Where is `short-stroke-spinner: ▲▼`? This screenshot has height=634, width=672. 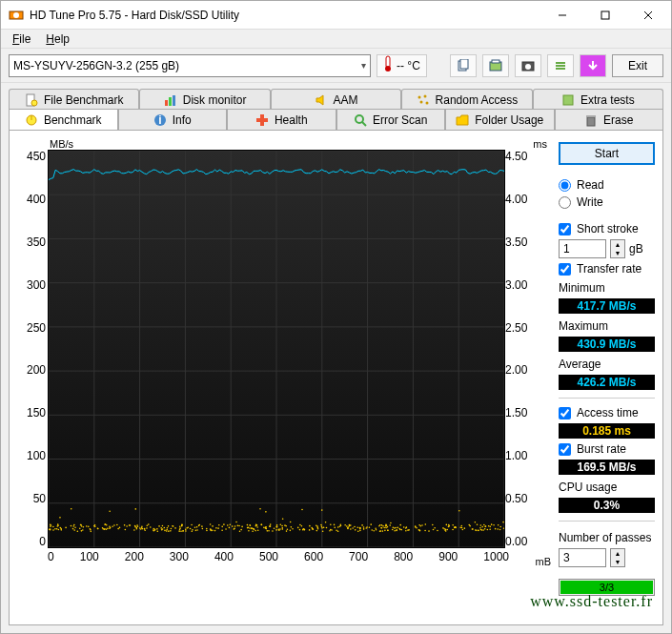
short-stroke-spinner: ▲▼ is located at coordinates (618, 249).